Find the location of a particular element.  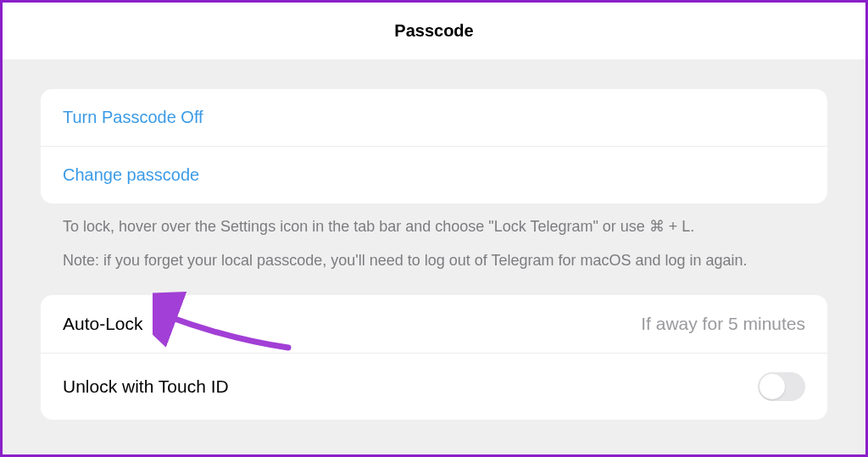

help-text-forget: Note: if you forget your local passcode,… is located at coordinates (434, 264).